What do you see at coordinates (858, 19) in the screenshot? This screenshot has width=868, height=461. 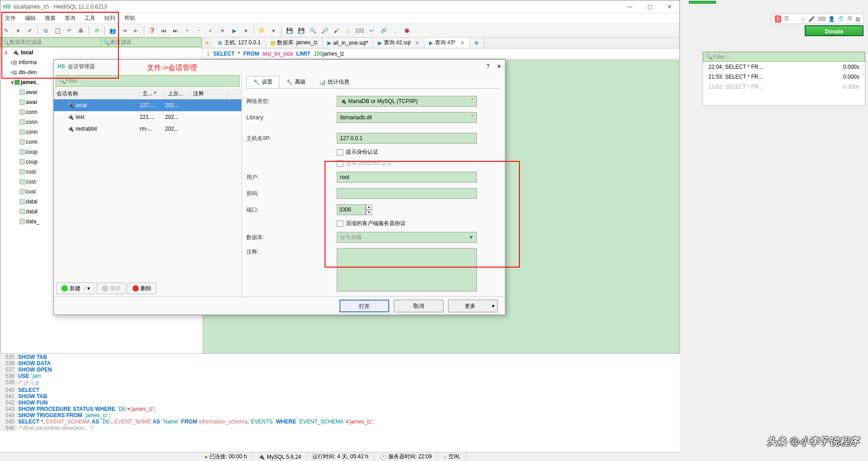 I see `grid-icon: ▦` at bounding box center [858, 19].